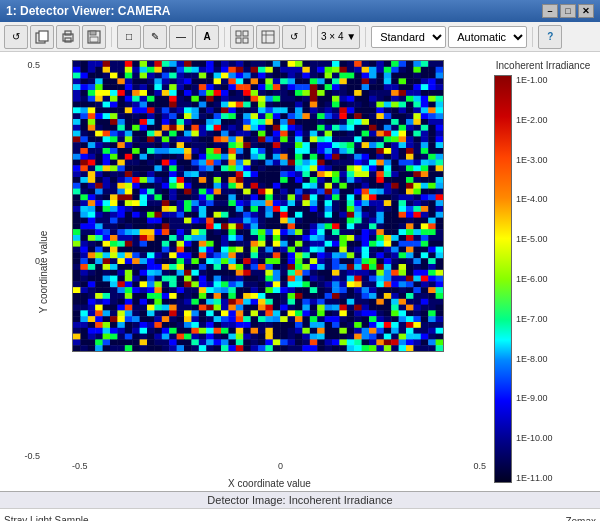 Image resolution: width=600 pixels, height=521 pixels. I want to click on y-axis-ticks: 0.5 0 -0.5, so click(24, 260).